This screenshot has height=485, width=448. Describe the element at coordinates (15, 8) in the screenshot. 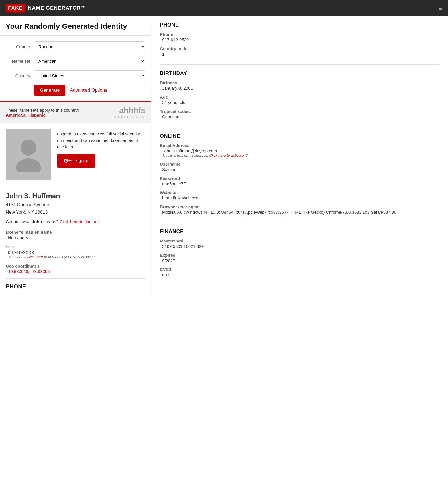

I see `logo-fake-label: FAKE` at that location.